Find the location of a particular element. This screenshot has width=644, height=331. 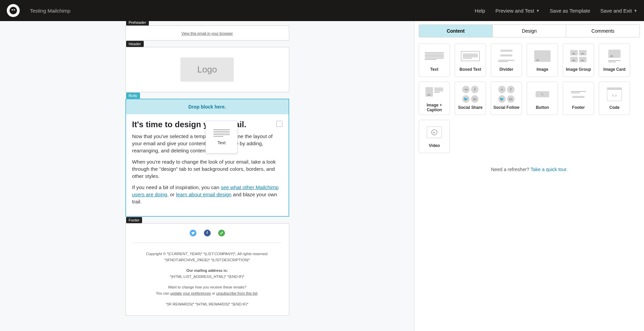

block-code: ‹ ›Code is located at coordinates (614, 98).